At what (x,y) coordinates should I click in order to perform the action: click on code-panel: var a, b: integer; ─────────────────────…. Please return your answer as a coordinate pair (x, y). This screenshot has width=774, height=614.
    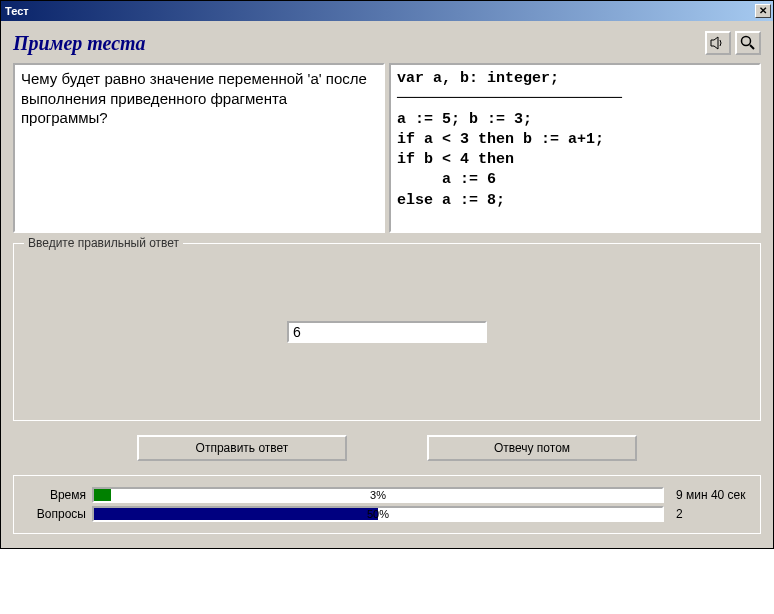
    Looking at the image, I should click on (575, 148).